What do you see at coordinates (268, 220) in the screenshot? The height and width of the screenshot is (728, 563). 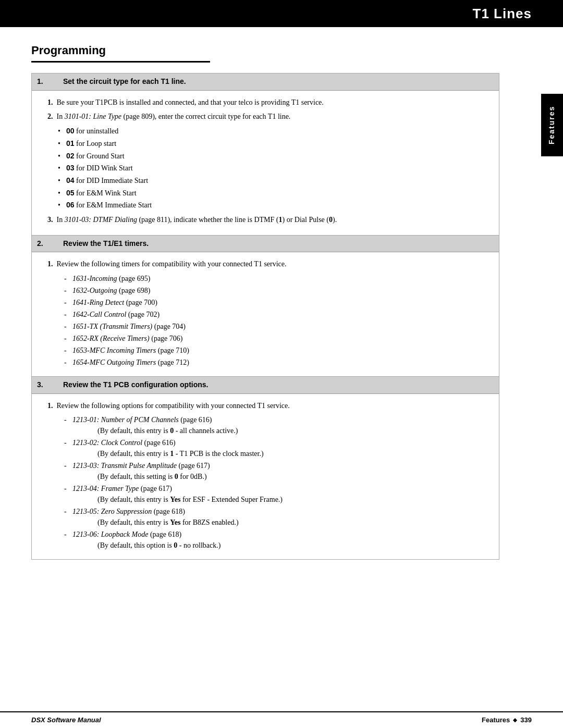 I see `step-1-sub-3: 3. In 3101-03: DTMF Dialing (page 811), …` at bounding box center [268, 220].